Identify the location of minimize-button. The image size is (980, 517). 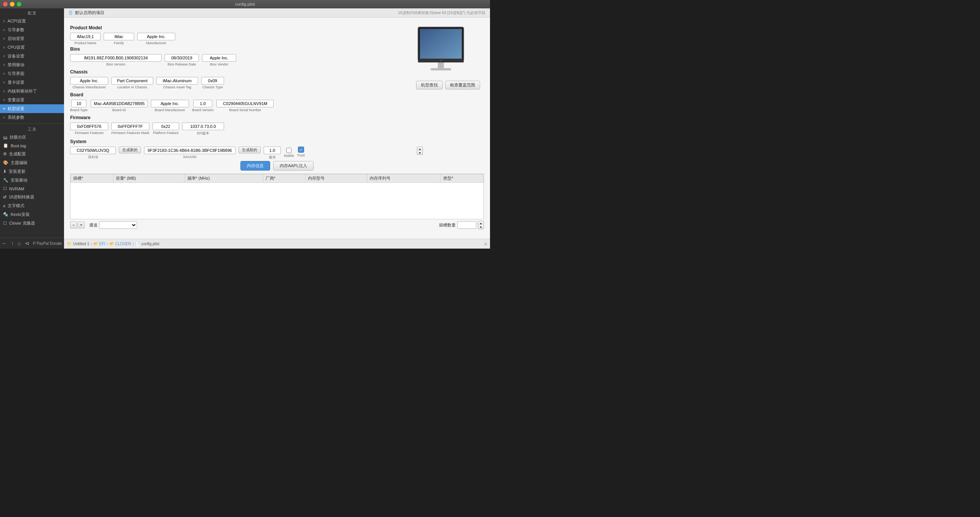
(12, 4).